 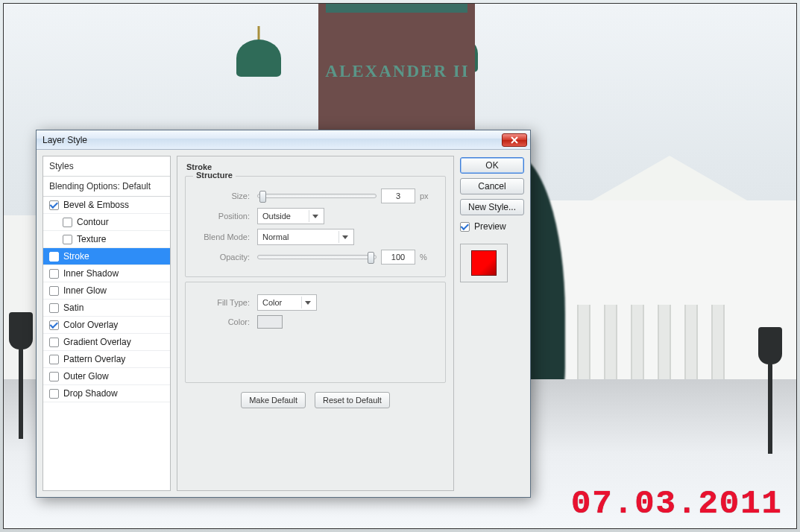 I want to click on position-label: Position:, so click(x=223, y=216).